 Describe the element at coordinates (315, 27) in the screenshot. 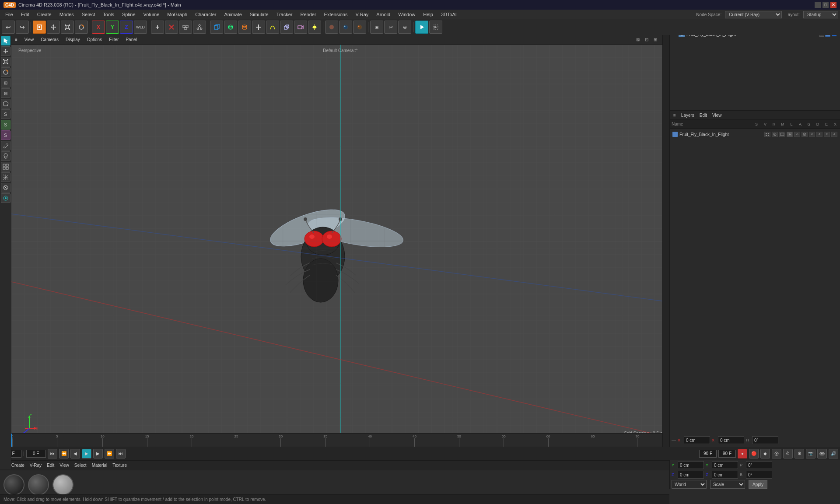

I see `light-button` at that location.